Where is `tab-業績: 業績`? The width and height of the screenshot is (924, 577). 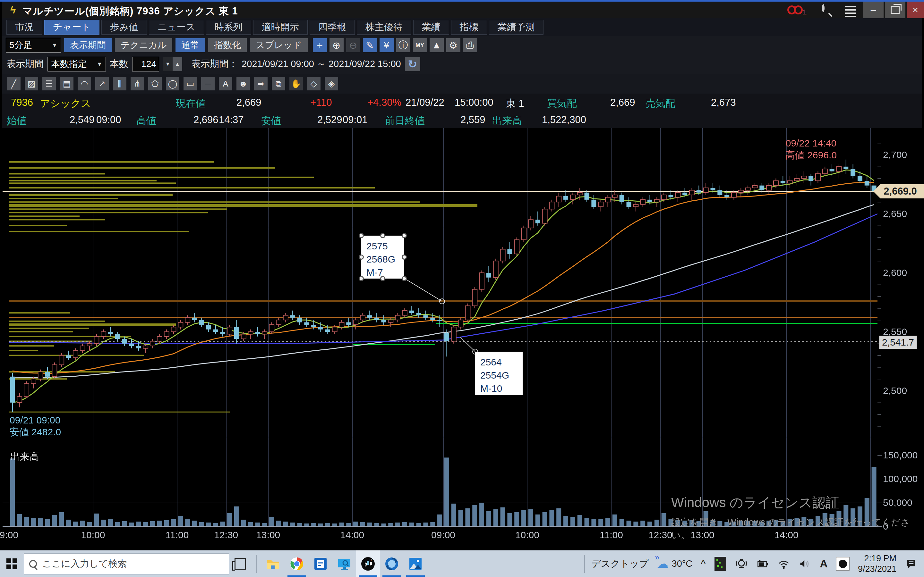 tab-業績: 業績 is located at coordinates (431, 27).